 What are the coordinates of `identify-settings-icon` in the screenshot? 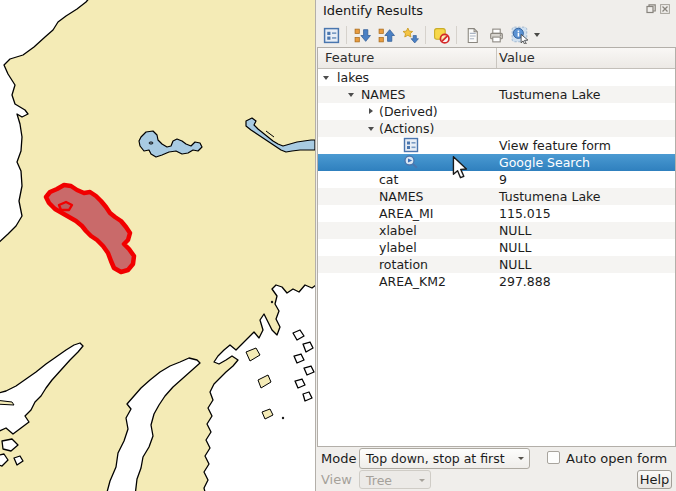 It's located at (520, 35).